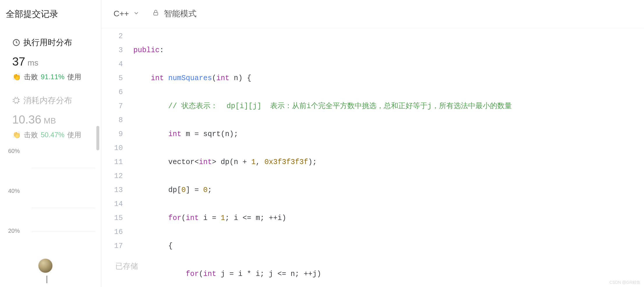  I want to click on memory-beats-percent: 50.47%, so click(52, 135).